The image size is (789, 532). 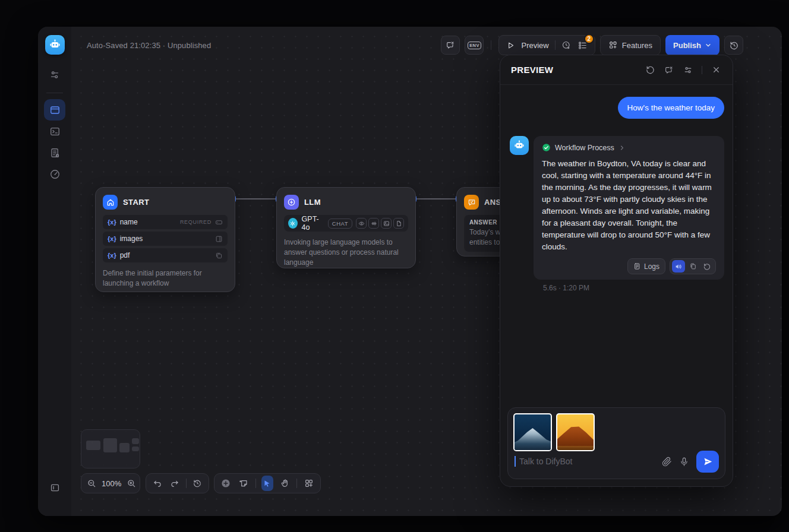 What do you see at coordinates (285, 483) in the screenshot?
I see `hand-mode-button` at bounding box center [285, 483].